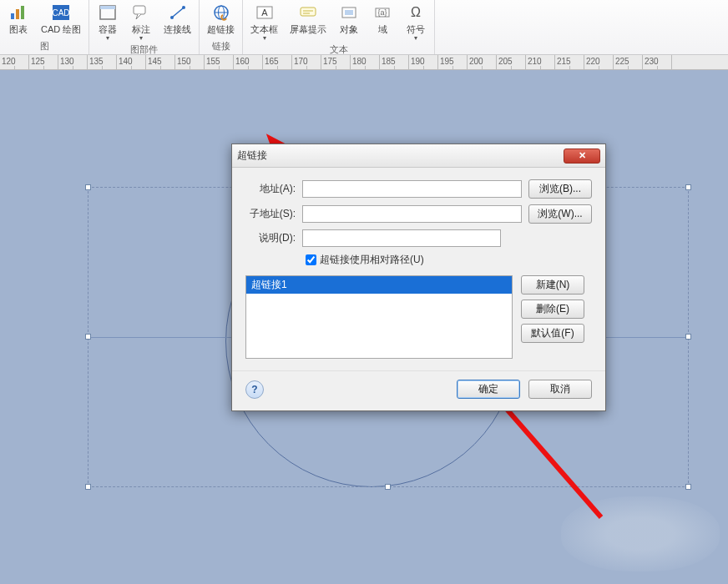 The width and height of the screenshot is (728, 584). I want to click on ribbon-item-label: 图表, so click(18, 30).